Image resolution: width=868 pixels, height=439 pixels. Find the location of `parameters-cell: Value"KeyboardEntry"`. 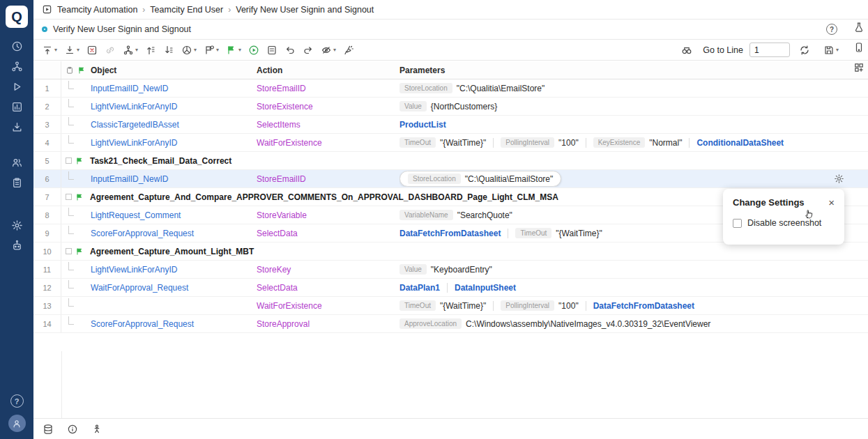

parameters-cell: Value"KeyboardEntry" is located at coordinates (634, 269).